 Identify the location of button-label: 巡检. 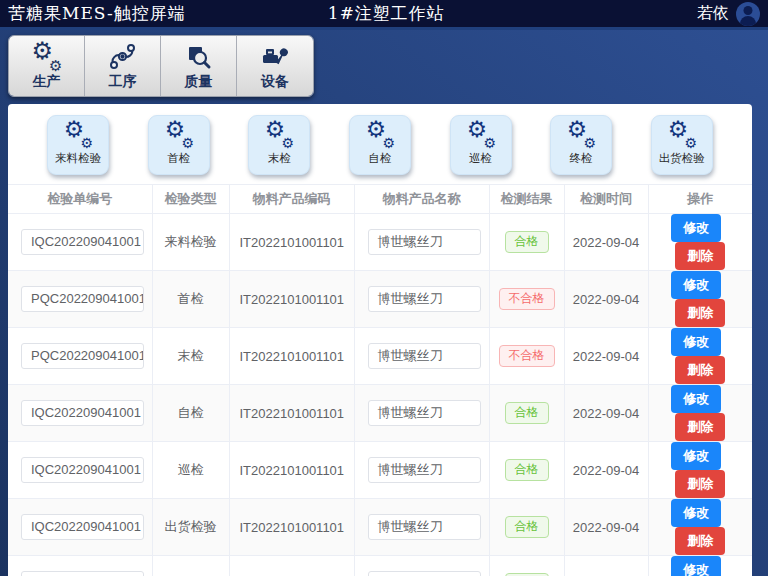
(480, 158).